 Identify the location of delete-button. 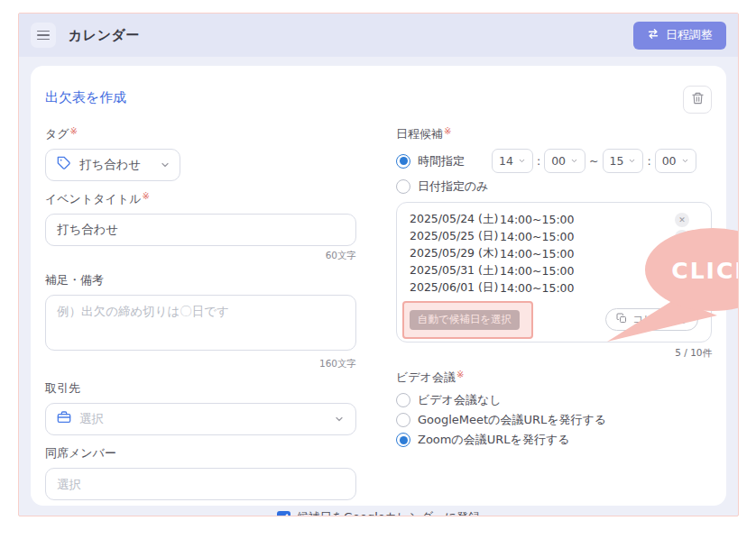
(697, 99).